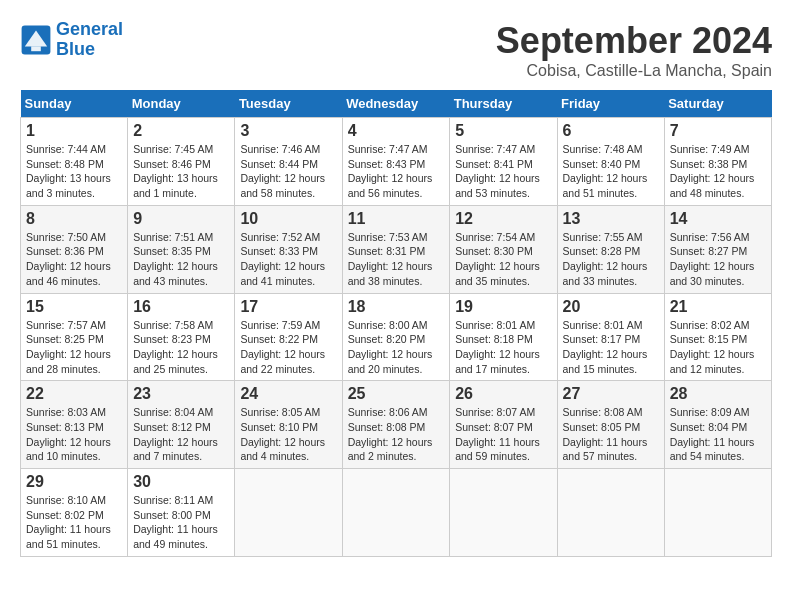 Image resolution: width=792 pixels, height=612 pixels. Describe the element at coordinates (610, 337) in the screenshot. I see `day-cell: 20Sunrise: 8:01 AM Sunset: 8:17 PM Dayli…` at that location.